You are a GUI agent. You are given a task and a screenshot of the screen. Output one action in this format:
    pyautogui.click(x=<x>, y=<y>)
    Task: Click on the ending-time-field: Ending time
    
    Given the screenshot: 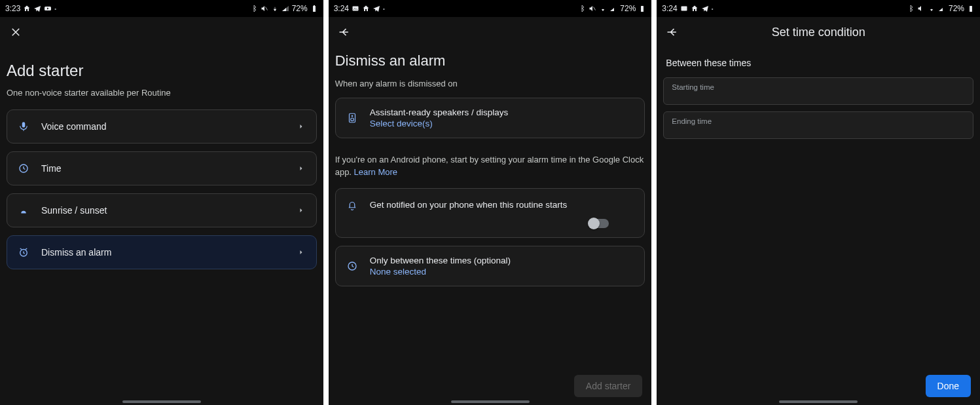 What is the action you would take?
    pyautogui.click(x=818, y=125)
    